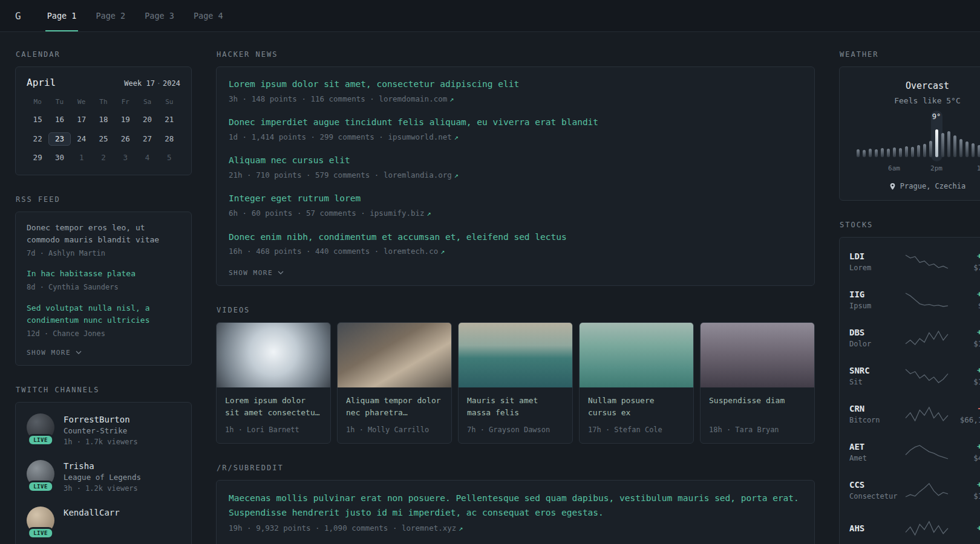 This screenshot has width=980, height=544. I want to click on hn-story-title: Integer eget rutrum lorem, so click(515, 199).